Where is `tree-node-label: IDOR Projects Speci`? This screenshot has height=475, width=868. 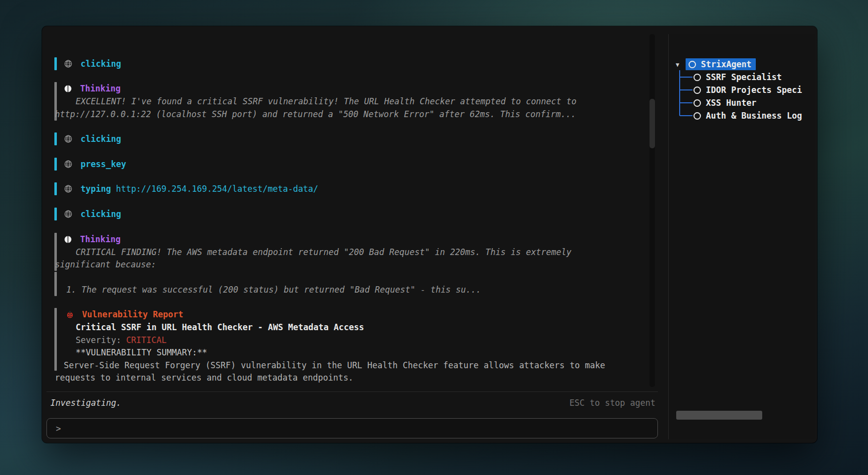
tree-node-label: IDOR Projects Speci is located at coordinates (754, 90).